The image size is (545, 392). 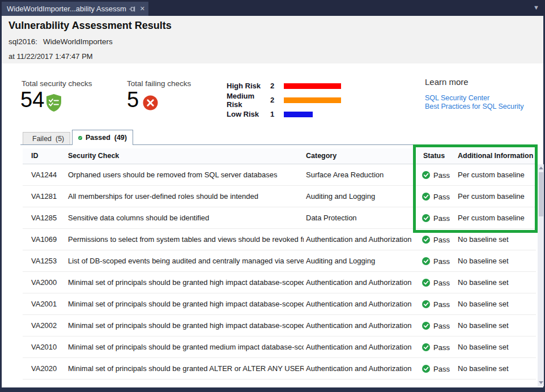 What do you see at coordinates (279, 218) in the screenshot?
I see `table-row: VA1285 Sensitive data columns should be …` at bounding box center [279, 218].